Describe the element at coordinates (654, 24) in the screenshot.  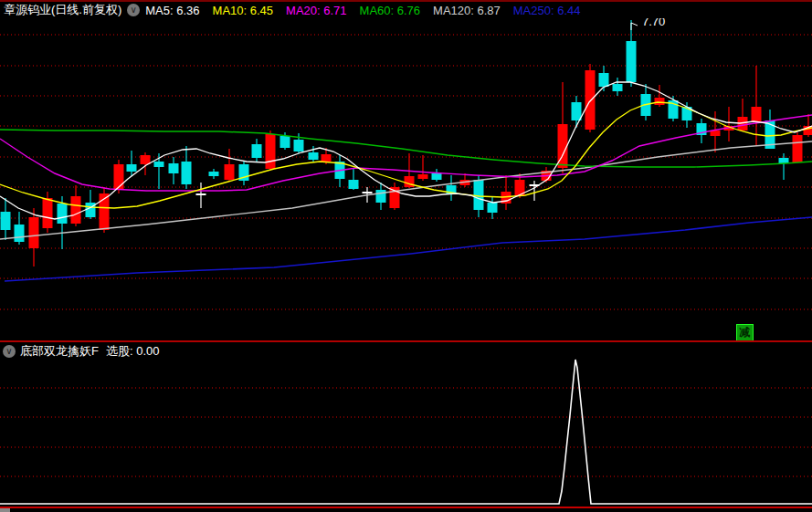
I see `peak-price-label: 7.70` at that location.